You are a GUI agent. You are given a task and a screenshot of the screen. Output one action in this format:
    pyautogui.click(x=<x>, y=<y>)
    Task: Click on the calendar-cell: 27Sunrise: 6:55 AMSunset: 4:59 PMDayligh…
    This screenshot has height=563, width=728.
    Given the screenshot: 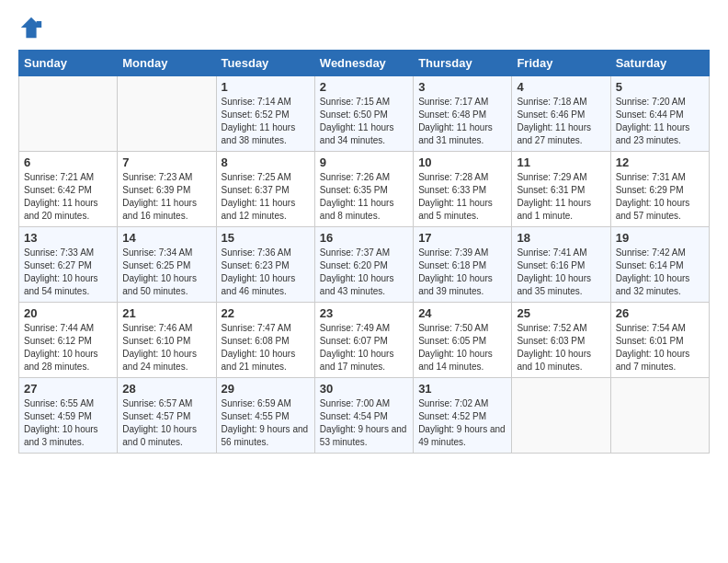 What is the action you would take?
    pyautogui.click(x=68, y=416)
    